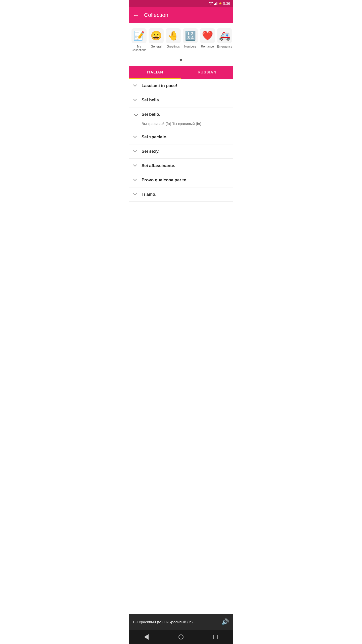 The height and width of the screenshot is (644, 362). What do you see at coordinates (156, 47) in the screenshot?
I see `category-label-general: General` at bounding box center [156, 47].